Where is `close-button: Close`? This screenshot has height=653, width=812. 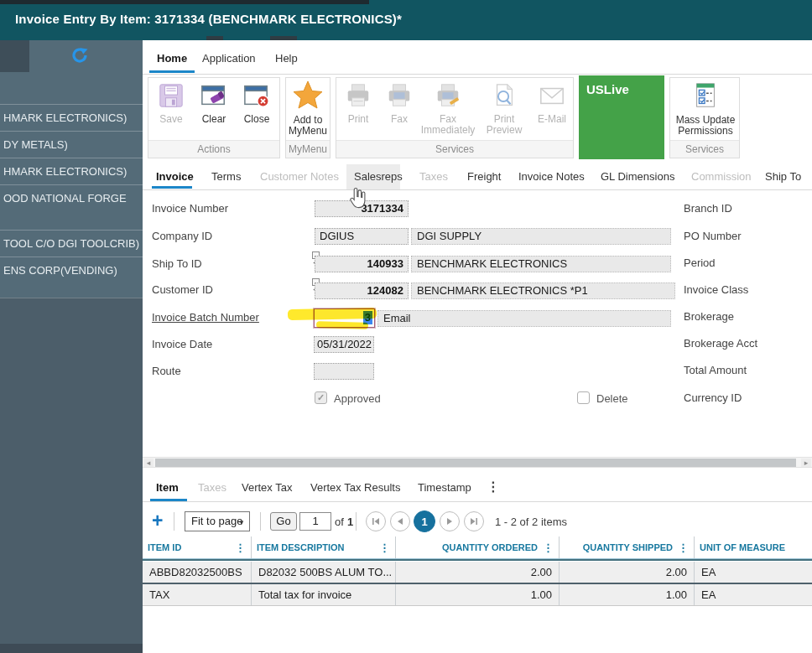 close-button: Close is located at coordinates (257, 104).